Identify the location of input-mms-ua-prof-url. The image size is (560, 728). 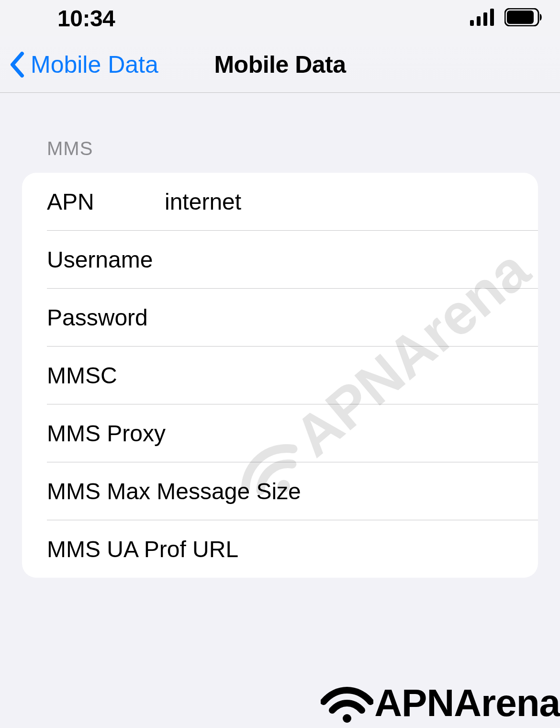
(500, 549).